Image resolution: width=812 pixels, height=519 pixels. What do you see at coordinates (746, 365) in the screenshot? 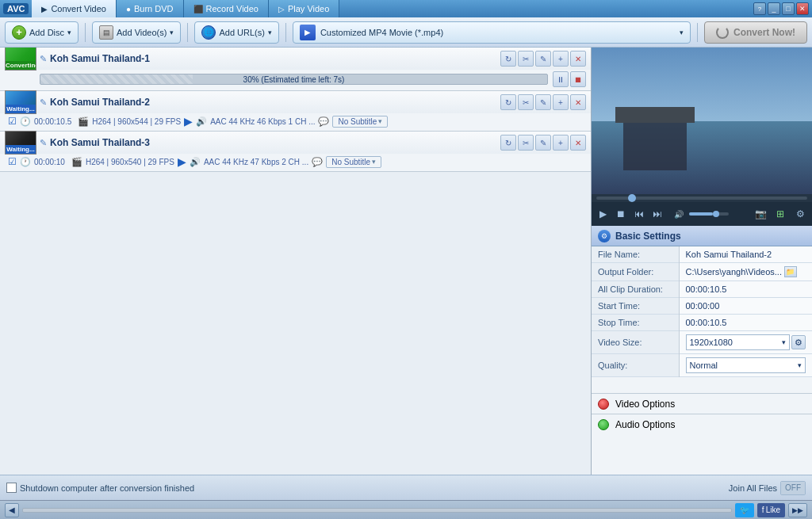
I see `quality-select: Normal ▾` at bounding box center [746, 365].